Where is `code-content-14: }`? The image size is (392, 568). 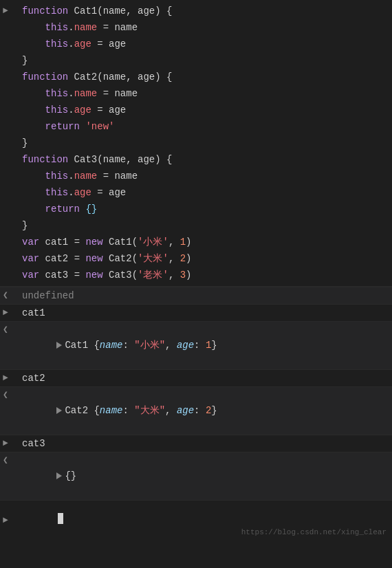
code-content-14: } is located at coordinates (206, 226).